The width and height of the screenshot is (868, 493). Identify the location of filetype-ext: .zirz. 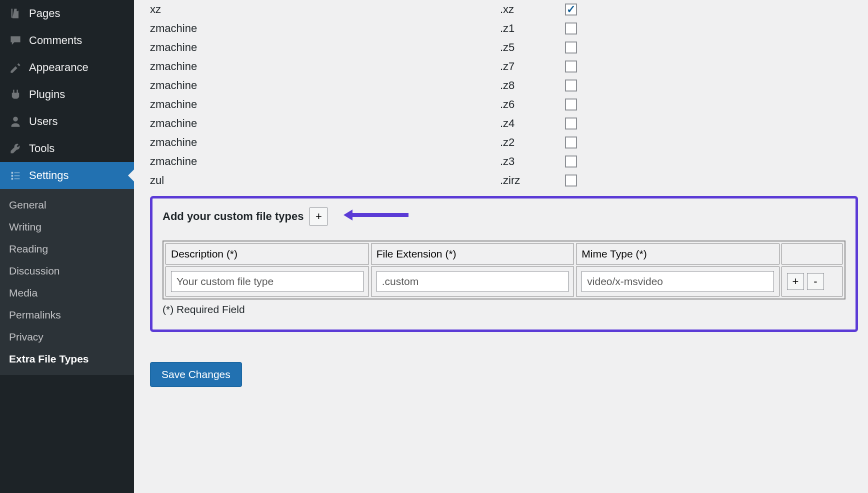
(532, 180).